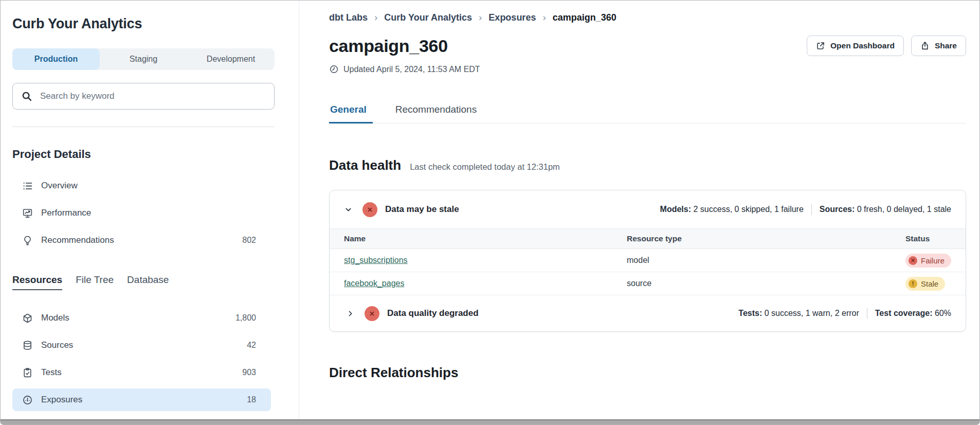 This screenshot has width=980, height=425. What do you see at coordinates (428, 17) in the screenshot?
I see `breadcrumb-project: Curb Your Analytics` at bounding box center [428, 17].